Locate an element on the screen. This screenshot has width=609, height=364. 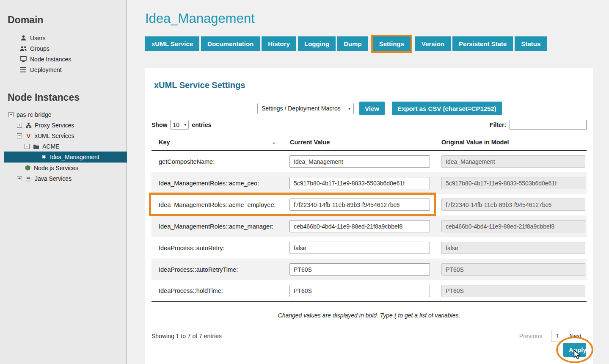
page-size-value: 10 is located at coordinates (176, 125).